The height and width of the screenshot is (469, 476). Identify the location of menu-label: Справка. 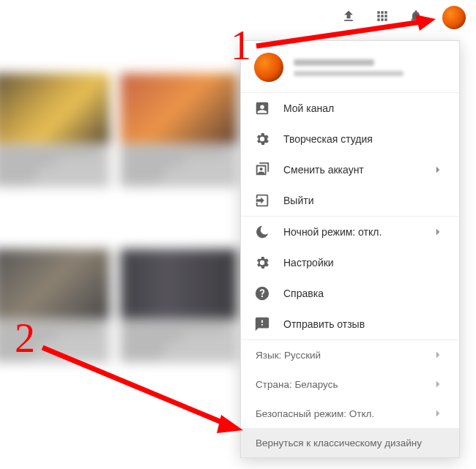
(365, 293).